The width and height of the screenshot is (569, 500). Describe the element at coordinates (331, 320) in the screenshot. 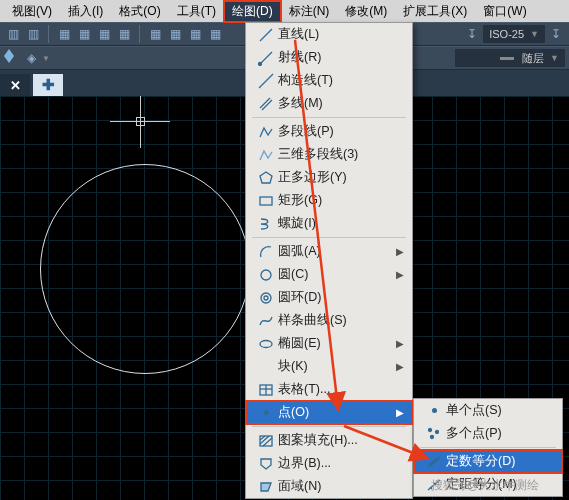

I see `menu-item-label: 样条曲线(S)` at that location.